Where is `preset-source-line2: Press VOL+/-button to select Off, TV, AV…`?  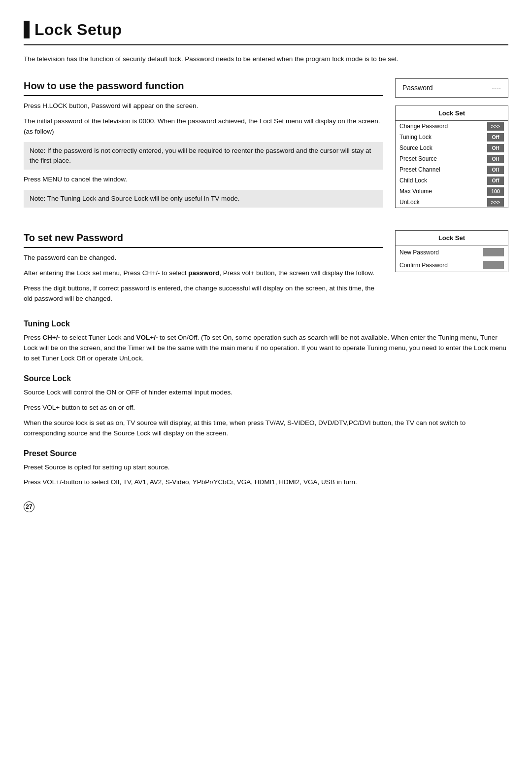
preset-source-line2: Press VOL+/-button to select Off, TV, AV… is located at coordinates (266, 482).